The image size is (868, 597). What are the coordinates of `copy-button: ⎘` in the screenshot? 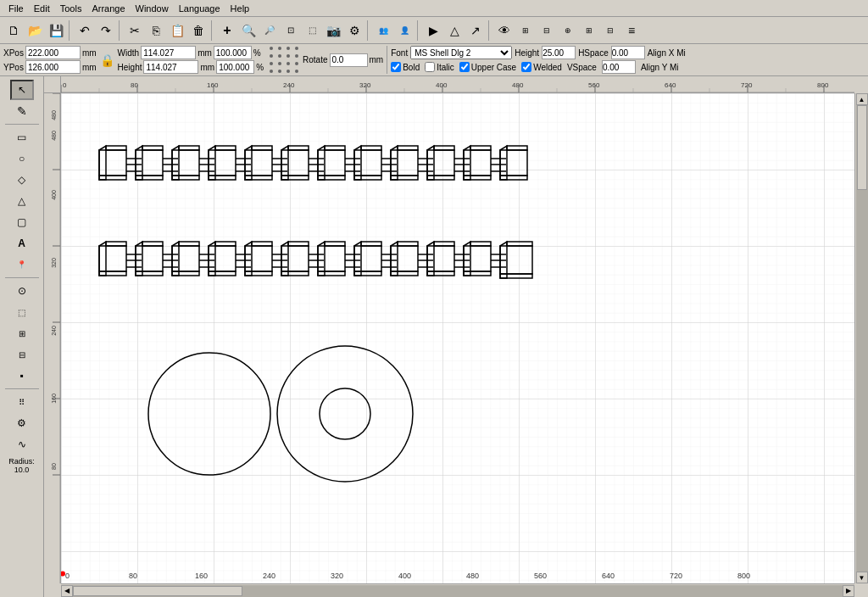 It's located at (156, 31).